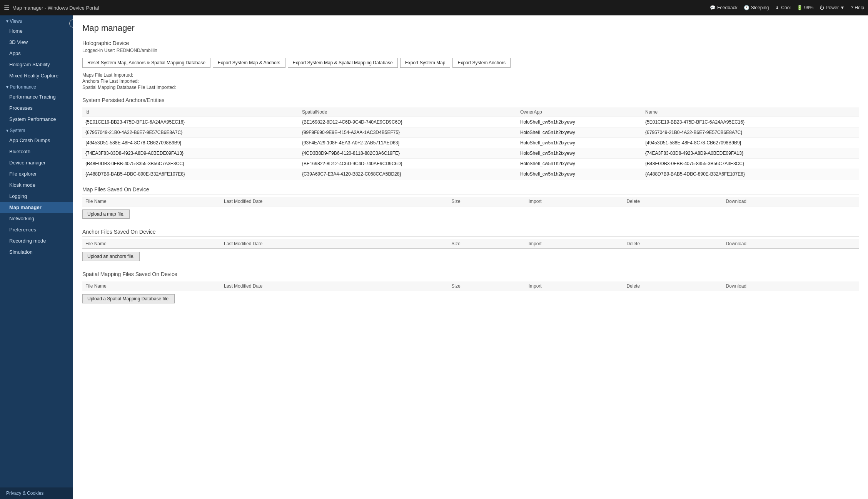  Describe the element at coordinates (471, 132) in the screenshot. I see `table-row: {67957049-21B0-4A32-B6E7-9E57CB6E8A7C}{9…` at that location.